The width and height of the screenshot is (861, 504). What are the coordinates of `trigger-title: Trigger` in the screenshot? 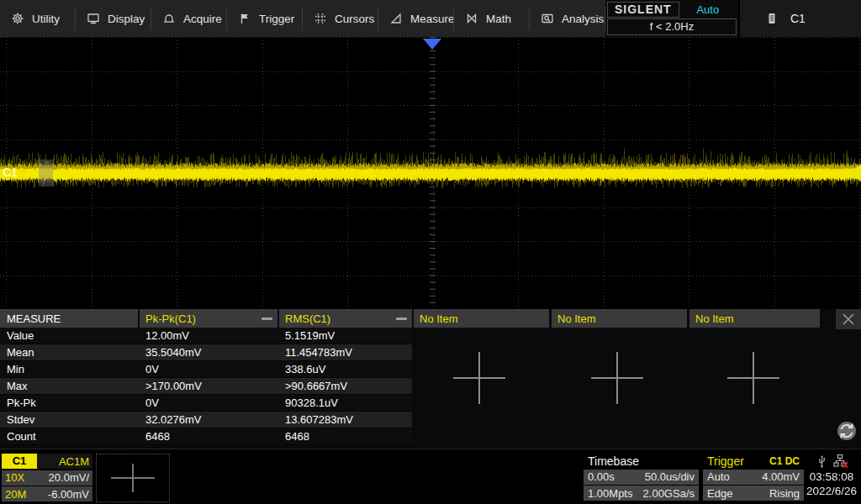 It's located at (726, 461).